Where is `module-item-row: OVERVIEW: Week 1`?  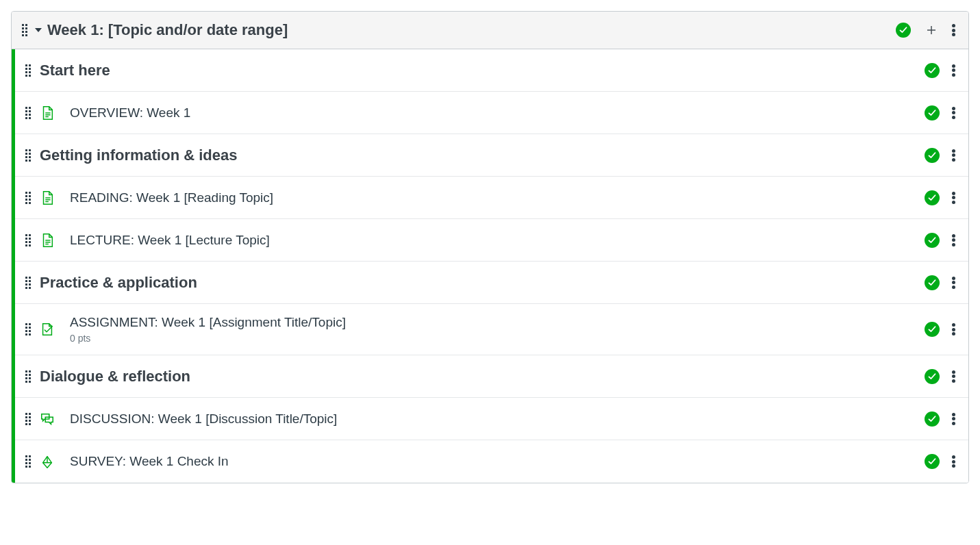
module-item-row: OVERVIEW: Week 1 is located at coordinates (492, 113).